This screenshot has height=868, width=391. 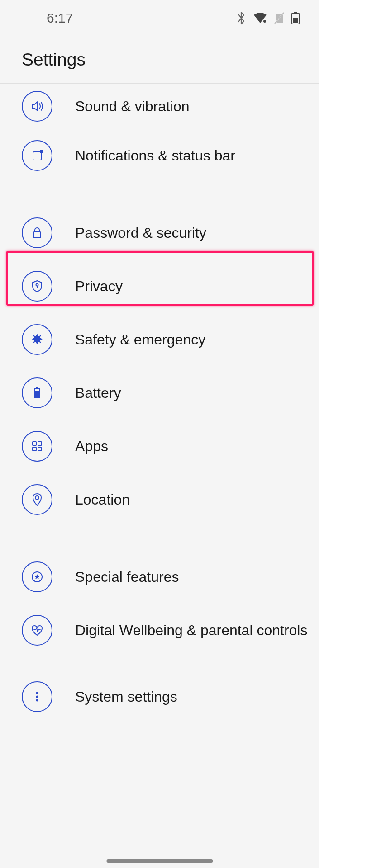 What do you see at coordinates (37, 500) in the screenshot?
I see `location-icon` at bounding box center [37, 500].